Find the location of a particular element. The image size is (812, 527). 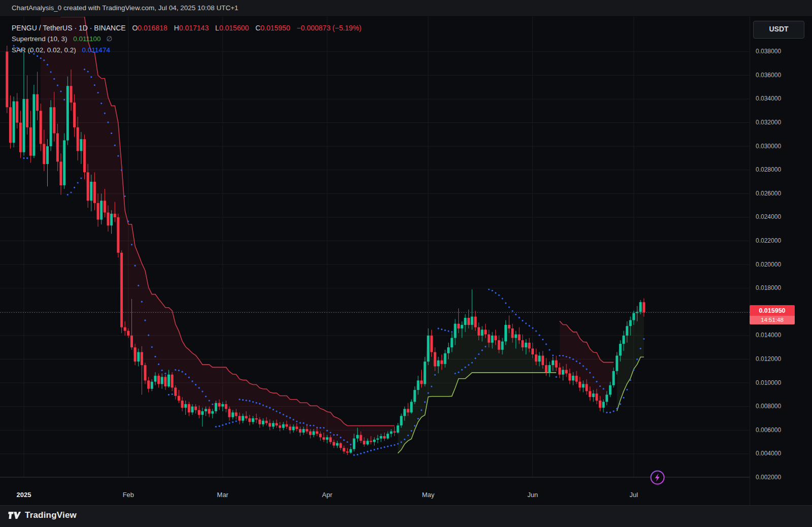

supertrend-value: 0.011100 is located at coordinates (87, 39).